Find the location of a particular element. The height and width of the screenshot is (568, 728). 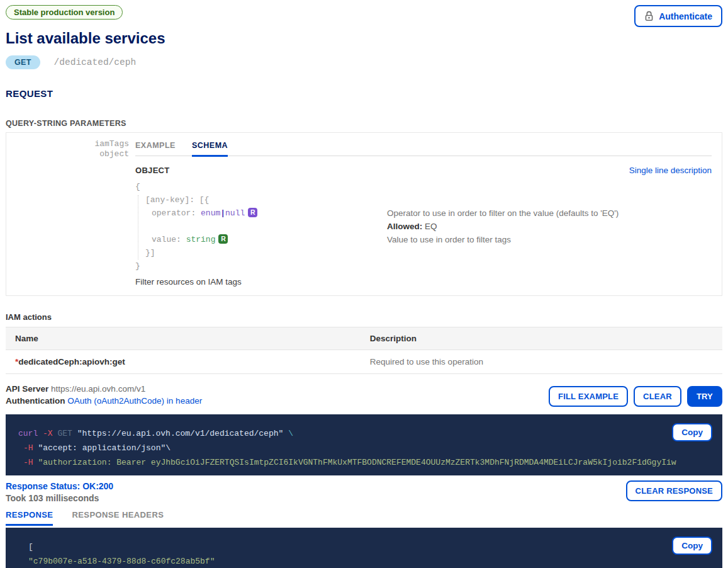

operator-type-enum: enum is located at coordinates (210, 213).